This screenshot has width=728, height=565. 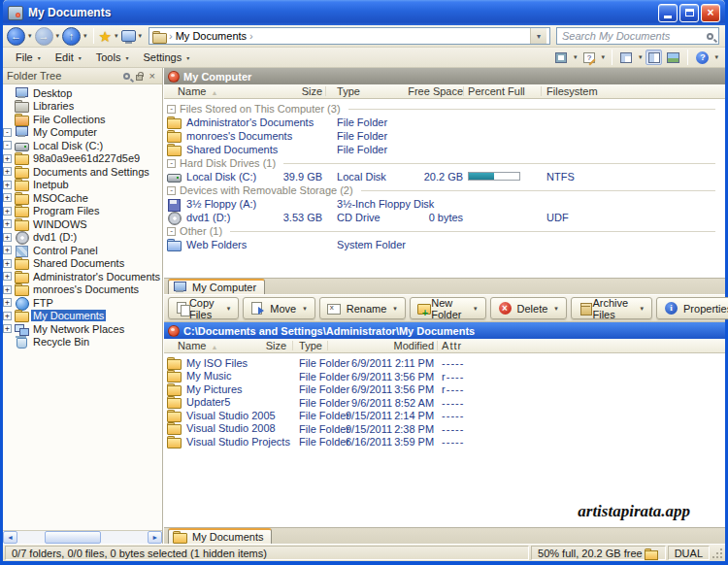 What do you see at coordinates (105, 37) in the screenshot?
I see `favorites-star-icon: ★` at bounding box center [105, 37].